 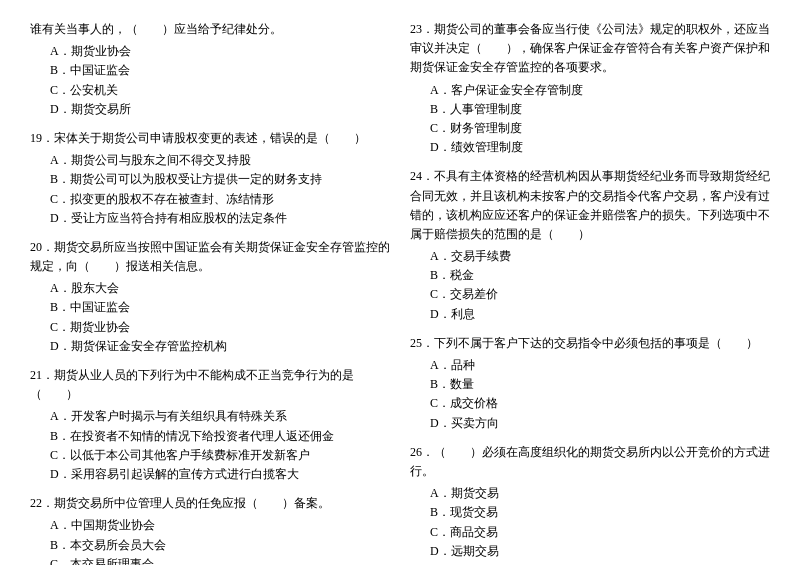 What do you see at coordinates (590, 314) in the screenshot?
I see `option-24-d: D．利息` at bounding box center [590, 314].